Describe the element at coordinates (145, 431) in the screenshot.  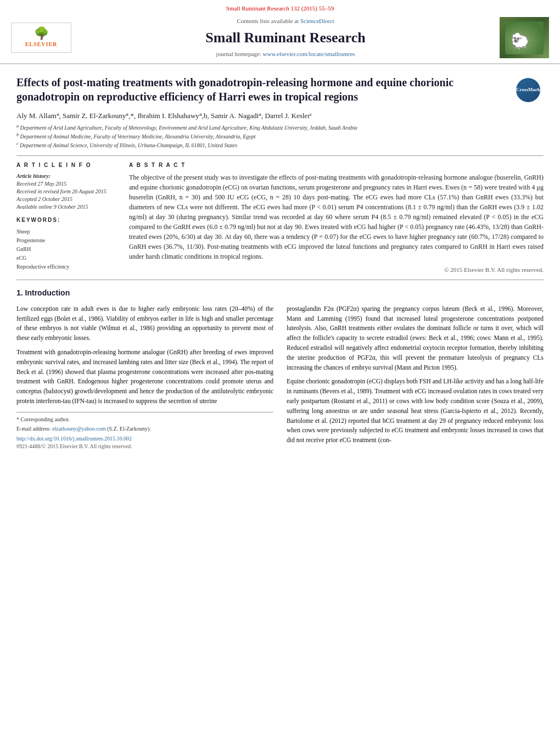
I see `footnote-section: * Corresponding author. E-mail address: …` at that location.